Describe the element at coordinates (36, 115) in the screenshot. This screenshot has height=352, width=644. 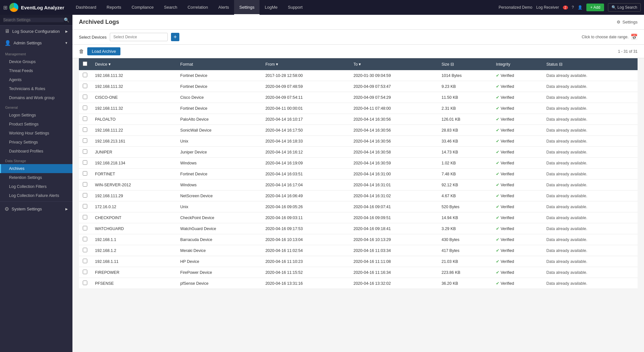
I see `sidebar-item-logon-settings: Logon Settings` at that location.